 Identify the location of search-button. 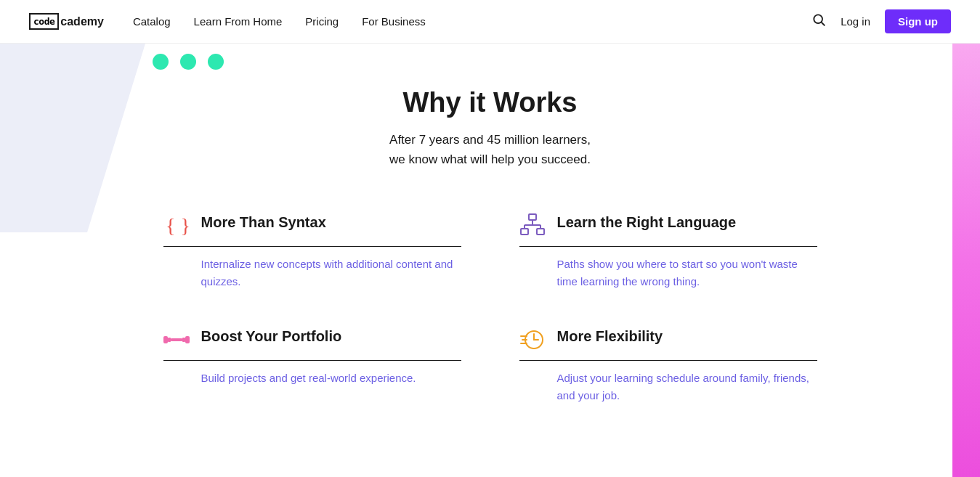
(819, 22).